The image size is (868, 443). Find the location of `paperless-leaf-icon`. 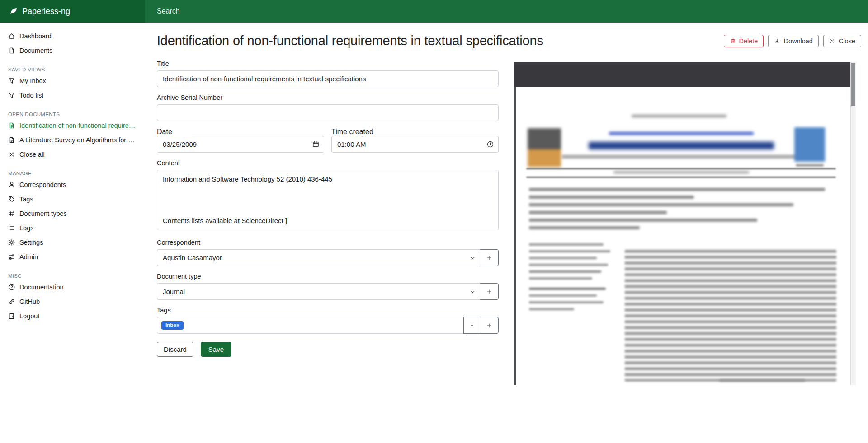

paperless-leaf-icon is located at coordinates (14, 11).